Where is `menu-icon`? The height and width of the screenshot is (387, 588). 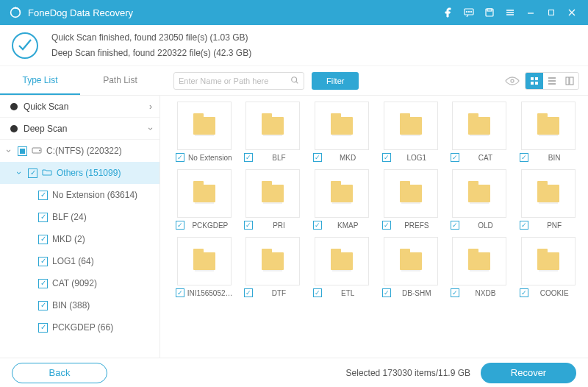 menu-icon is located at coordinates (510, 13).